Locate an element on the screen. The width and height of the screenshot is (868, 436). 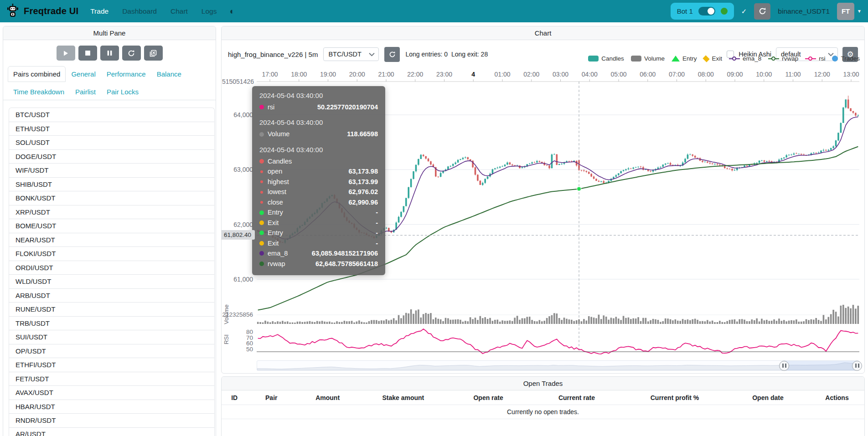
pair-item-near-usdt: NEAR/USDT is located at coordinates (112, 240).